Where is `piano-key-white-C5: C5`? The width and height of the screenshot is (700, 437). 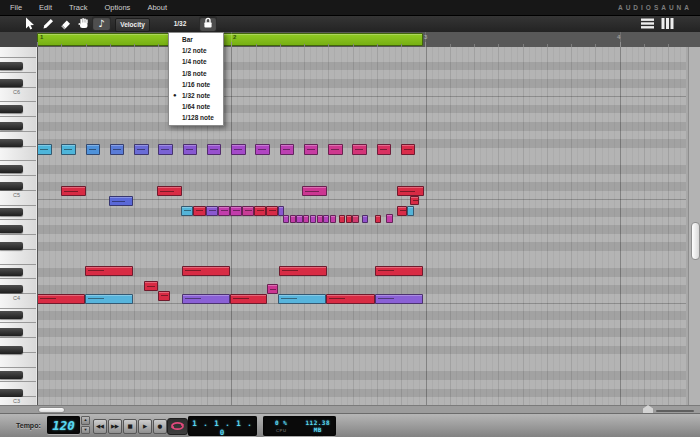
piano-key-white-C5: C5 is located at coordinates (18, 198).